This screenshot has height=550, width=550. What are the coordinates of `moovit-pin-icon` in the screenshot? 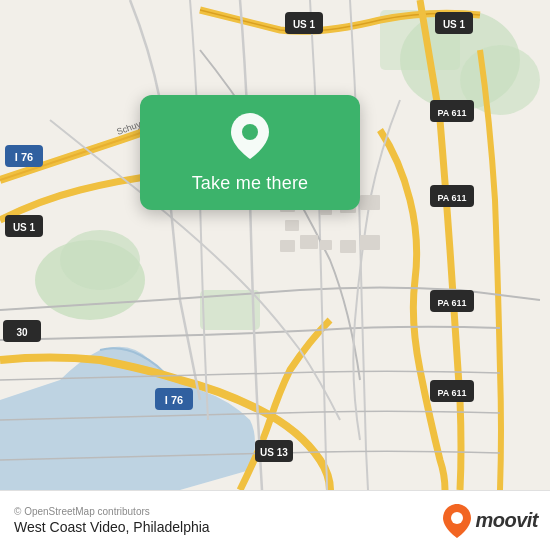 It's located at (457, 521).